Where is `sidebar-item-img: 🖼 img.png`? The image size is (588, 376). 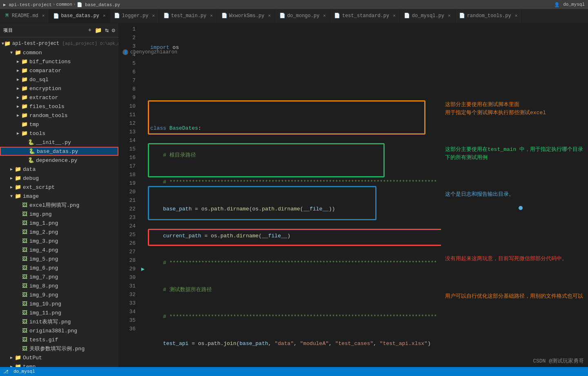
sidebar-item-img: 🖼 img.png is located at coordinates (59, 214).